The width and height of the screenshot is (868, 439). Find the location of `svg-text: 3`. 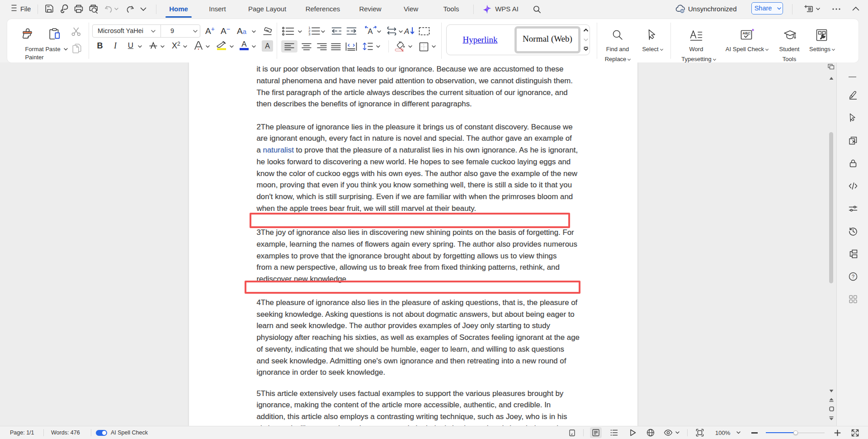

svg-text: 3 is located at coordinates (309, 34).